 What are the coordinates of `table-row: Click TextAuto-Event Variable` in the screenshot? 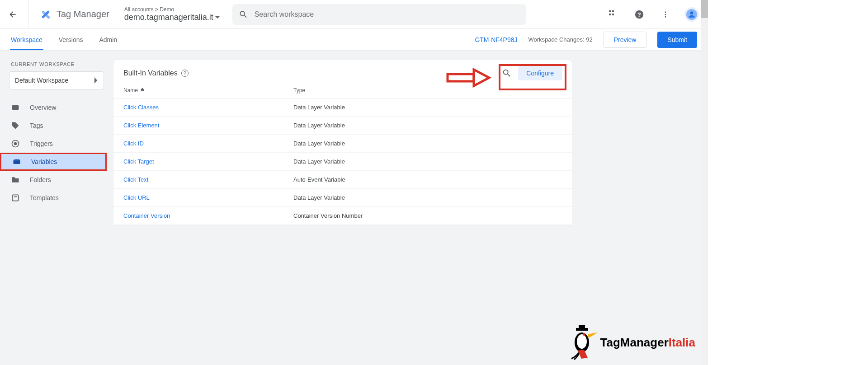 It's located at (343, 180).